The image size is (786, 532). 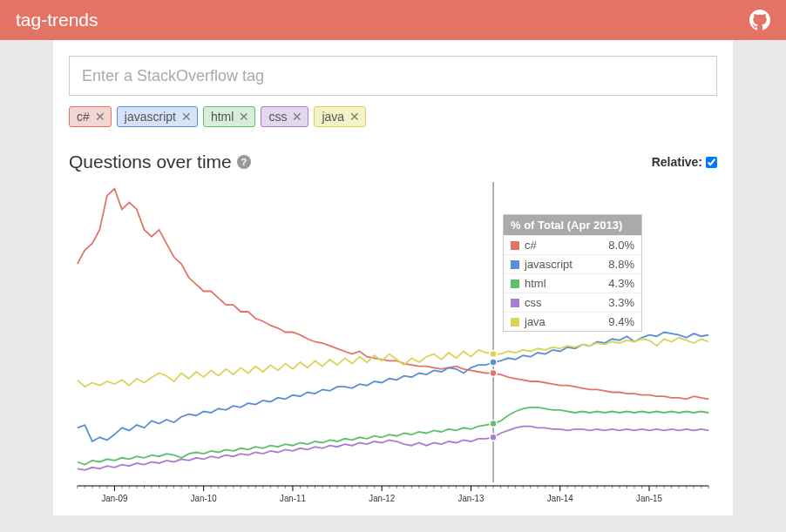 I want to click on relative-label: Relative:, so click(x=677, y=162).